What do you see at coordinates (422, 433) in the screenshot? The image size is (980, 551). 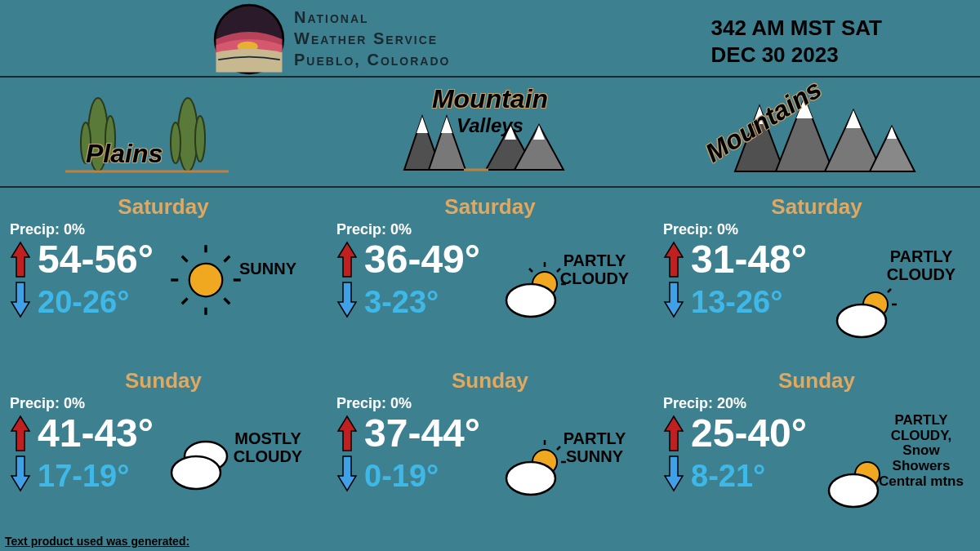 I see `high-temp: 37-44°` at bounding box center [422, 433].